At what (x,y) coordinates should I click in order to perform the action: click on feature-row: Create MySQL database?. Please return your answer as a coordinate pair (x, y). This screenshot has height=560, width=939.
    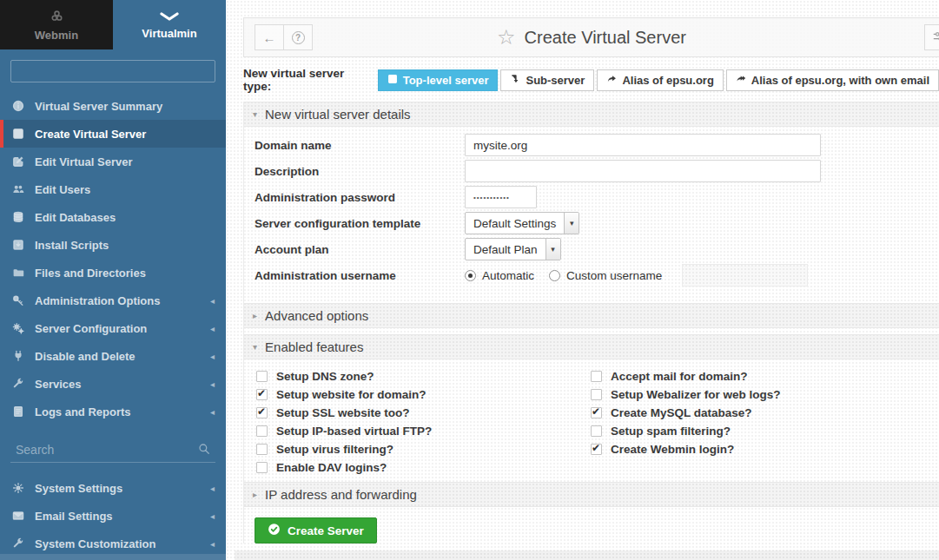
    Looking at the image, I should click on (757, 413).